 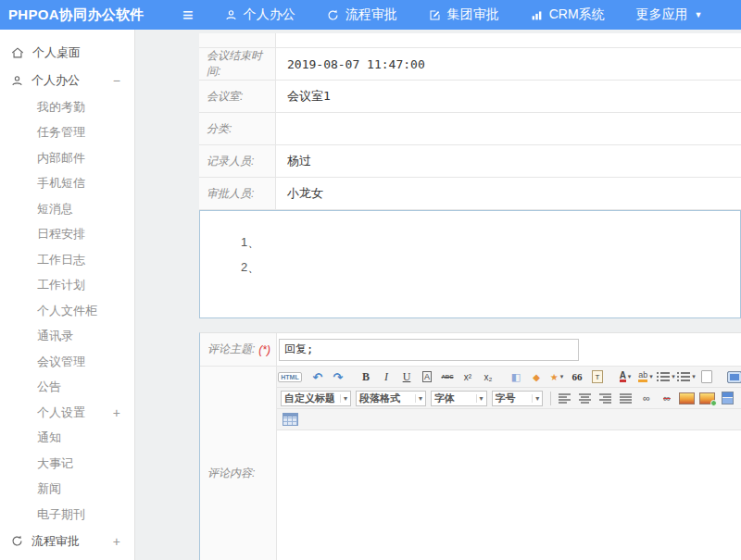 I want to click on bold-icon: B, so click(x=366, y=377).